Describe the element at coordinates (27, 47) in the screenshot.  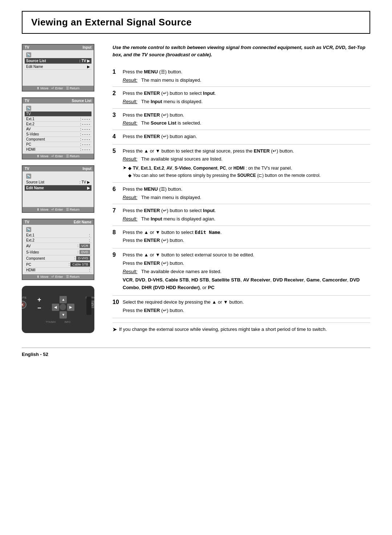
I see `tv-label-1: TV` at that location.